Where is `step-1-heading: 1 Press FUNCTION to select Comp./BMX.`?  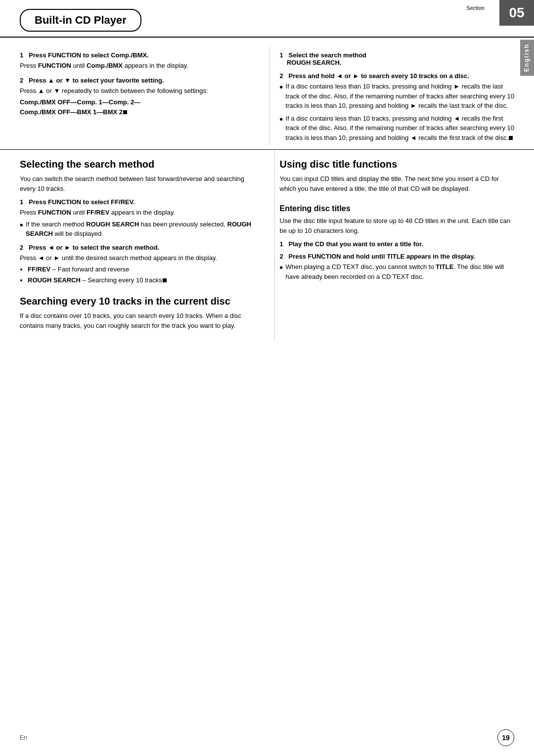
step-1-heading: 1 Press FUNCTION to select Comp./BMX. is located at coordinates (137, 55).